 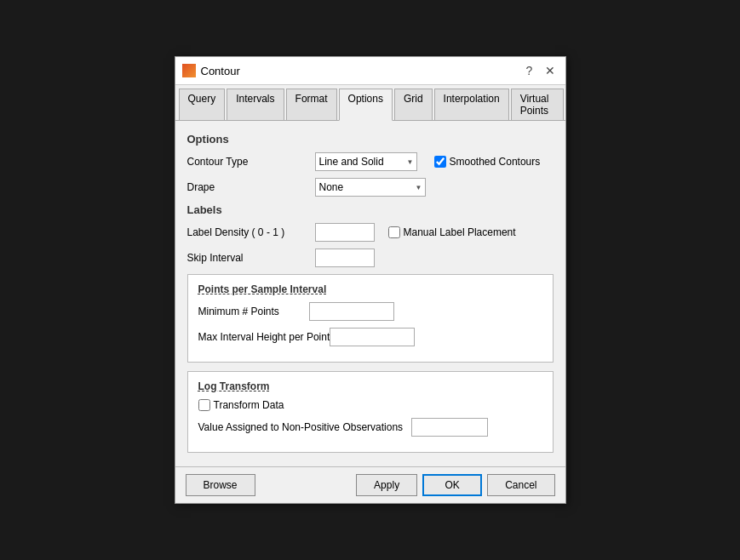 What do you see at coordinates (372, 337) in the screenshot?
I see `max-interval-input: 9999` at bounding box center [372, 337].